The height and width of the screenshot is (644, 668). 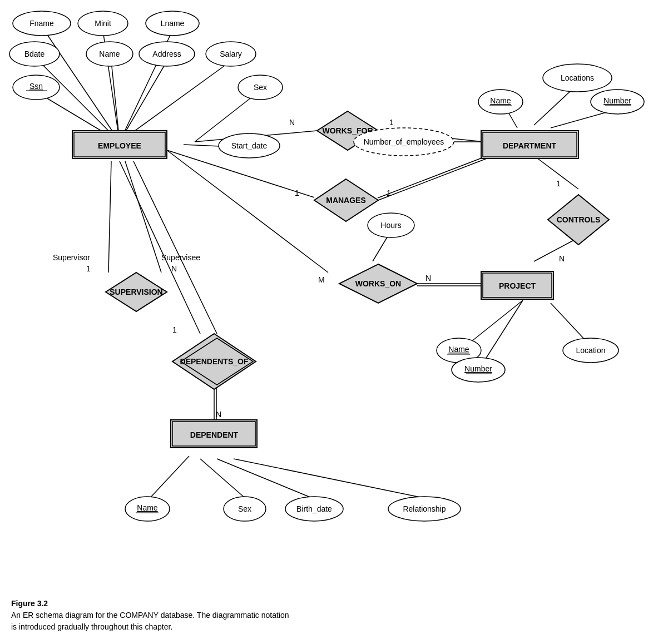 I want to click on svg-text: EMPLOYEE, so click(x=120, y=146).